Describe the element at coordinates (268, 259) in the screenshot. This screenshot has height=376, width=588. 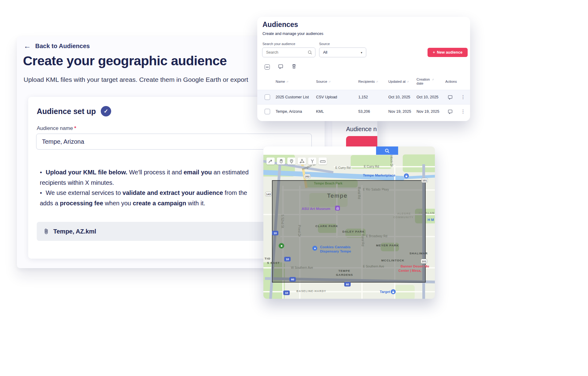
I see `map-label-neighborhood: TIO` at that location.